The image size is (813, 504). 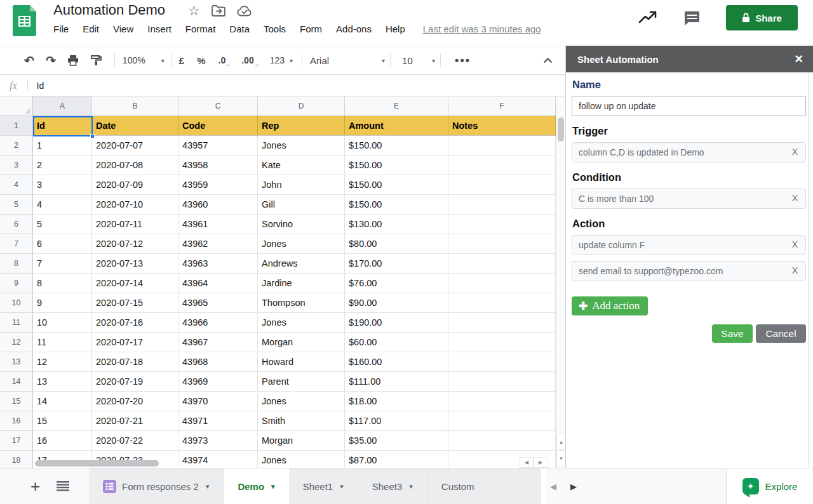 I want to click on cell-D4: John, so click(x=301, y=185).